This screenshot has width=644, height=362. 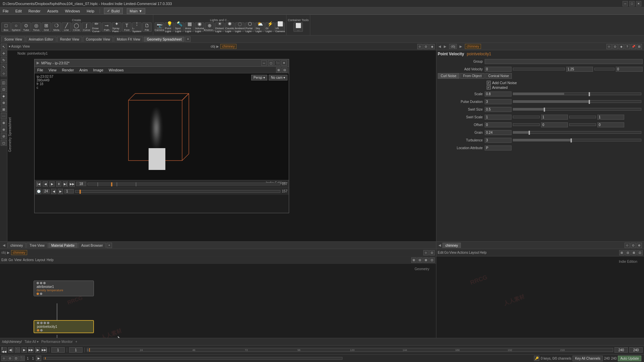 I want to click on tl-stop: ⬛, so click(x=17, y=350).